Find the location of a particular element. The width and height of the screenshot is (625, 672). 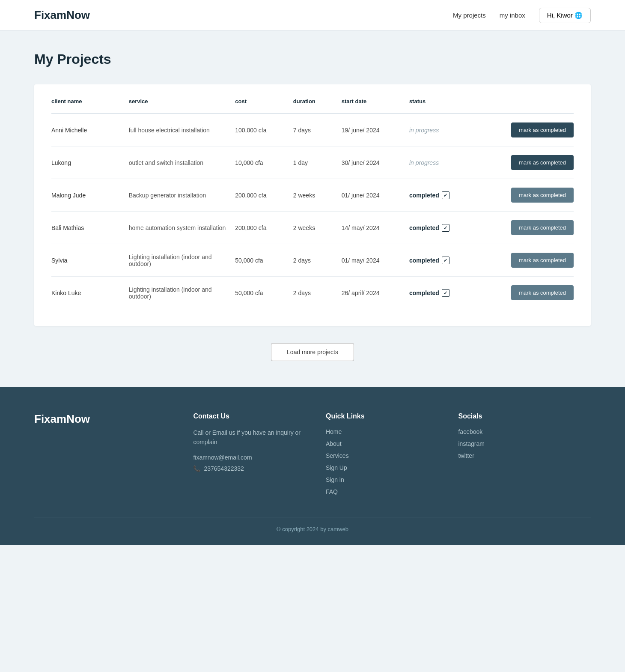

header-logo: FixamNow is located at coordinates (62, 15).